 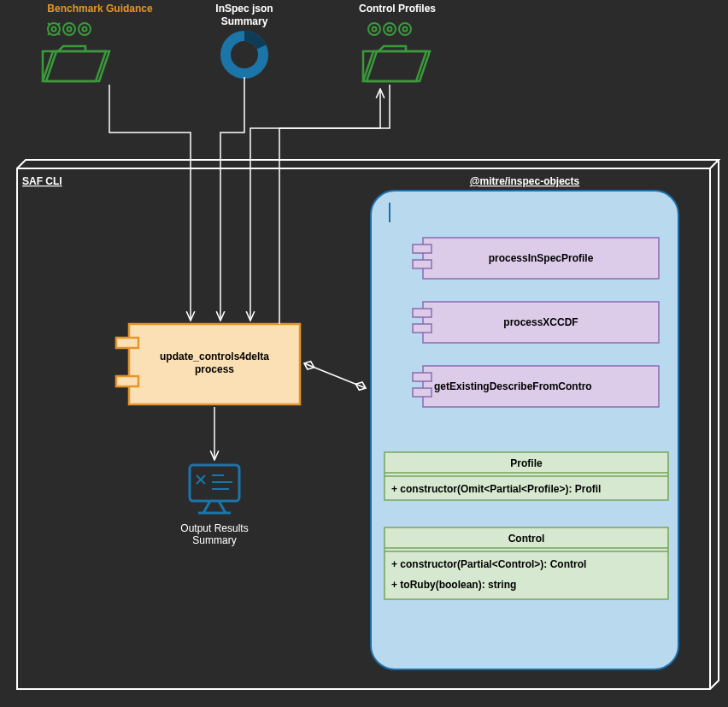 What do you see at coordinates (489, 564) in the screenshot?
I see `control-m1: + constructor(Partial<Control>): Control` at bounding box center [489, 564].